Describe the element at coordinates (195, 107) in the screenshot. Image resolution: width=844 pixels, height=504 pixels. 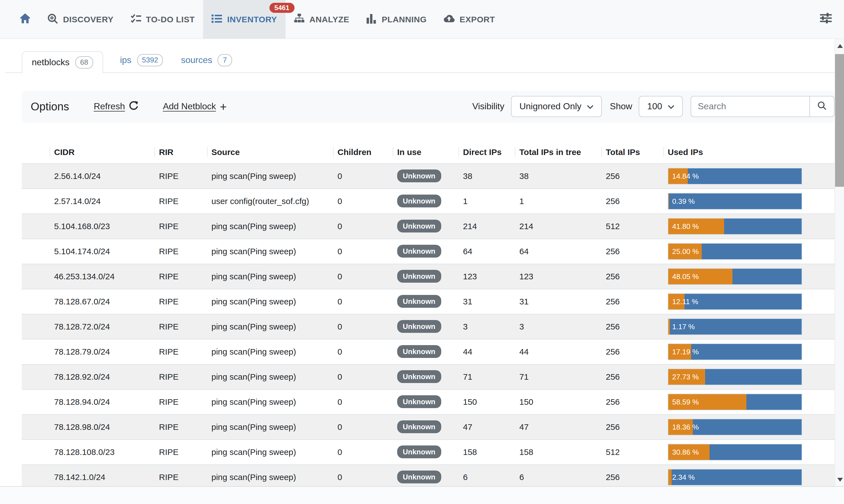
I see `add-netblock-button: Add Netblock +` at that location.